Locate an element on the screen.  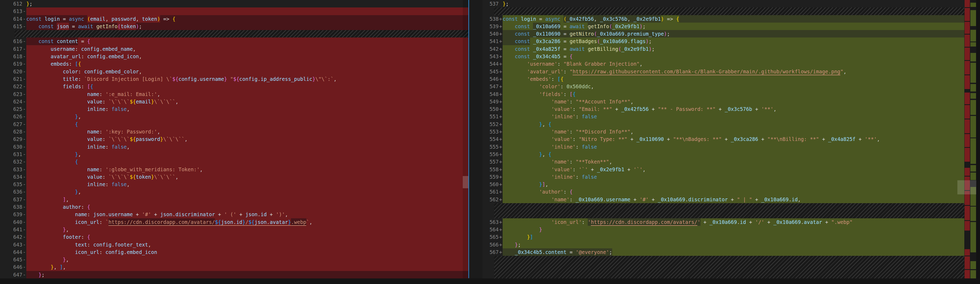
code-text: }, { is located at coordinates (733, 124).